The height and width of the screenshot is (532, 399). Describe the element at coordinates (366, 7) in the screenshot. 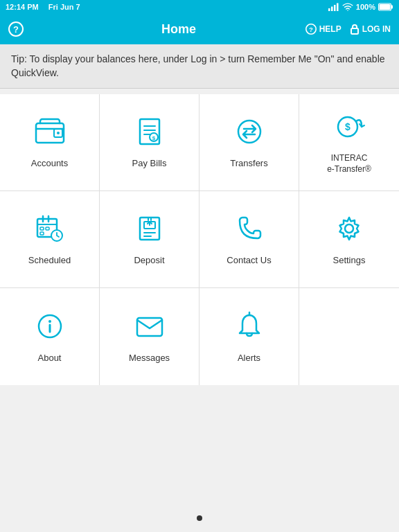

I see `battery-level: 100%` at that location.